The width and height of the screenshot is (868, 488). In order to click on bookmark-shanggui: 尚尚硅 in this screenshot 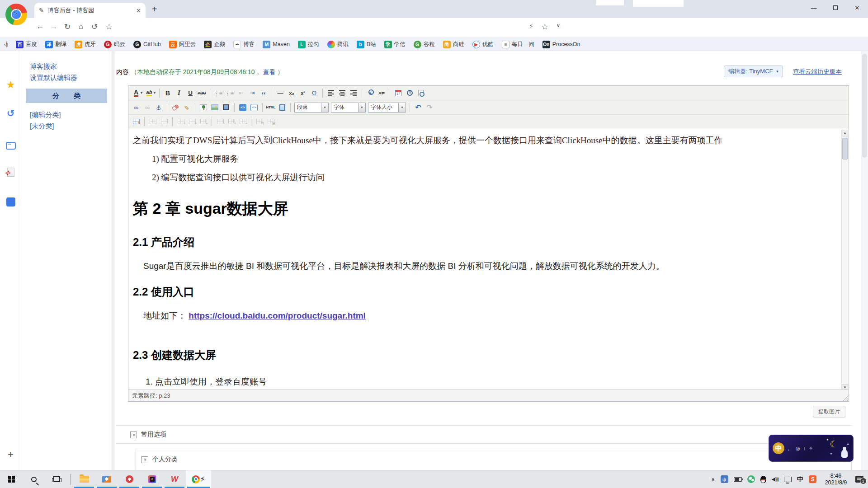, I will do `click(454, 44)`.